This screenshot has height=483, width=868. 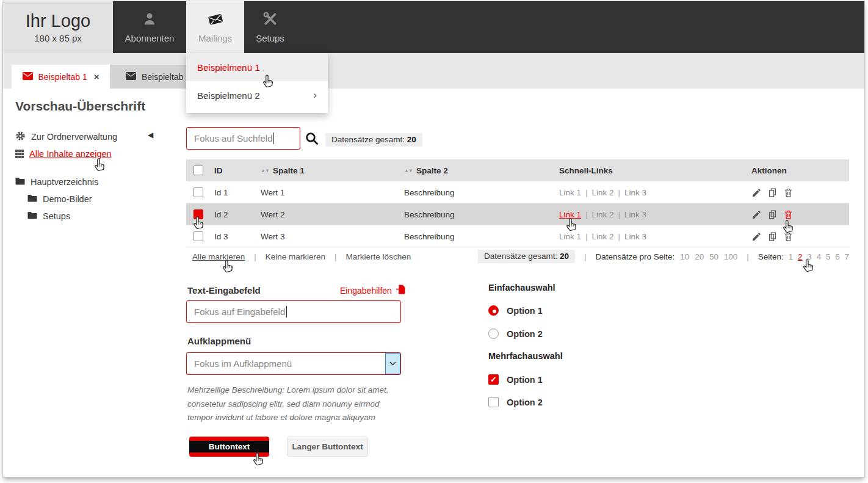 What do you see at coordinates (493, 310) in the screenshot?
I see `radio-checked-icon` at bounding box center [493, 310].